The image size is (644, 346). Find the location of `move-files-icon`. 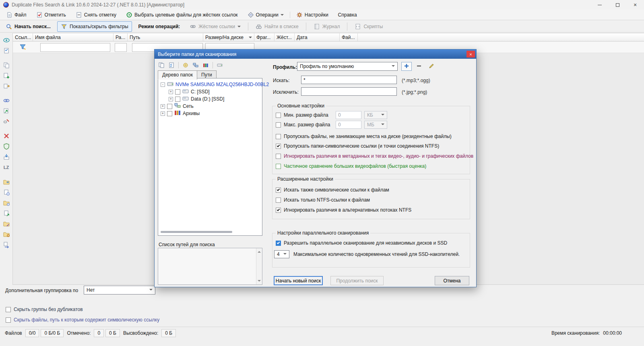

move-files-icon is located at coordinates (6, 86).